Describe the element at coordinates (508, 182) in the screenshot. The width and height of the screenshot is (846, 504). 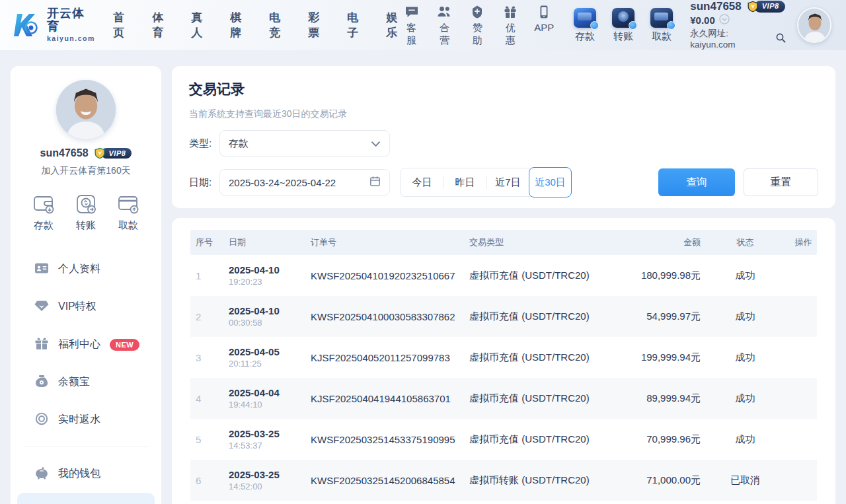
I see `date-range-button: 近7日` at that location.